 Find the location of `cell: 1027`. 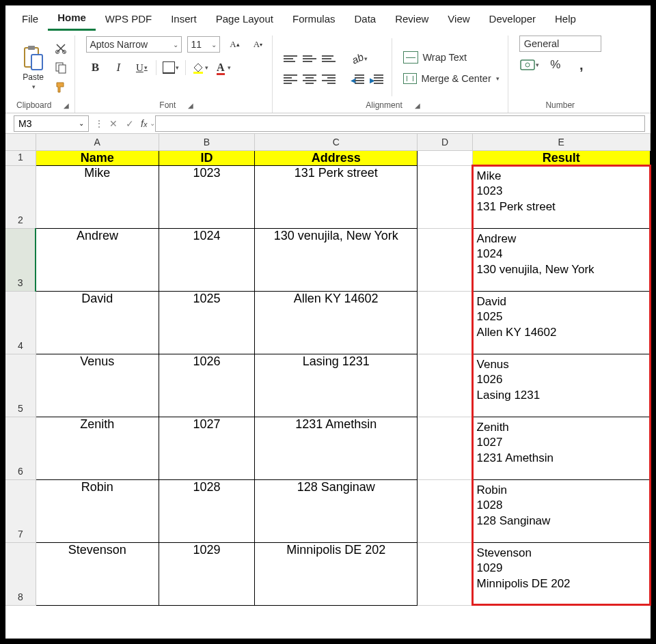

cell: 1027 is located at coordinates (206, 448).